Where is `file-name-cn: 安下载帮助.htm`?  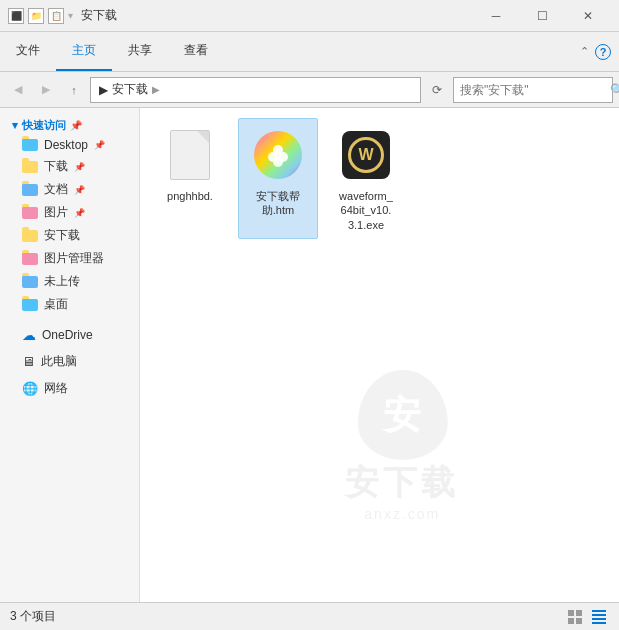
file-name-cn: 安下载帮助.htm is located at coordinates (278, 203).